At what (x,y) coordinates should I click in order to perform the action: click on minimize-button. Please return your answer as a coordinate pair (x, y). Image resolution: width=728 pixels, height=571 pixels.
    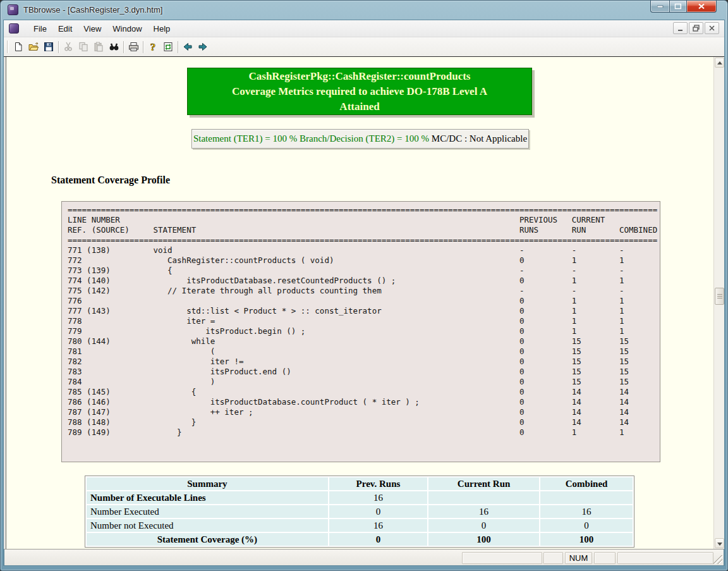
    Looking at the image, I should click on (660, 6).